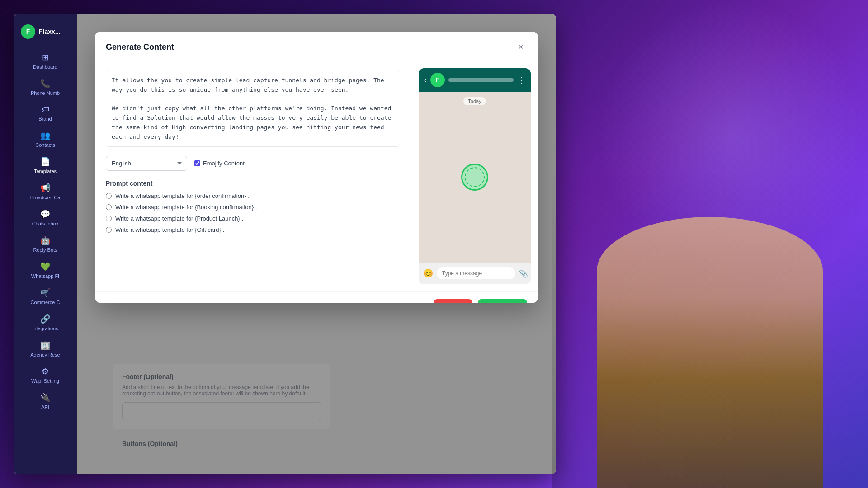 The width and height of the screenshot is (868, 488). Describe the element at coordinates (438, 80) in the screenshot. I see `wa-contact-avatar: F` at that location.